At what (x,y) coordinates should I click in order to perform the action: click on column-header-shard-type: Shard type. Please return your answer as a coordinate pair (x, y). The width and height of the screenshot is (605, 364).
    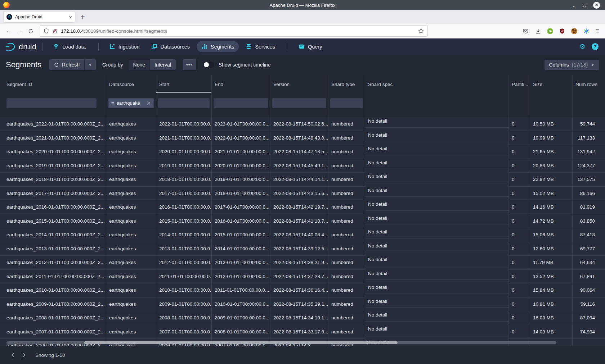
    Looking at the image, I should click on (347, 84).